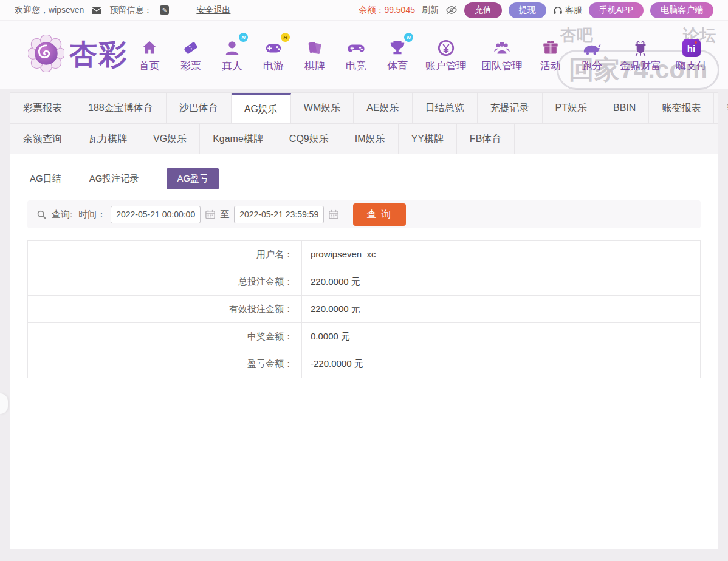 This screenshot has width=728, height=561. I want to click on flower-logo-icon, so click(46, 55).